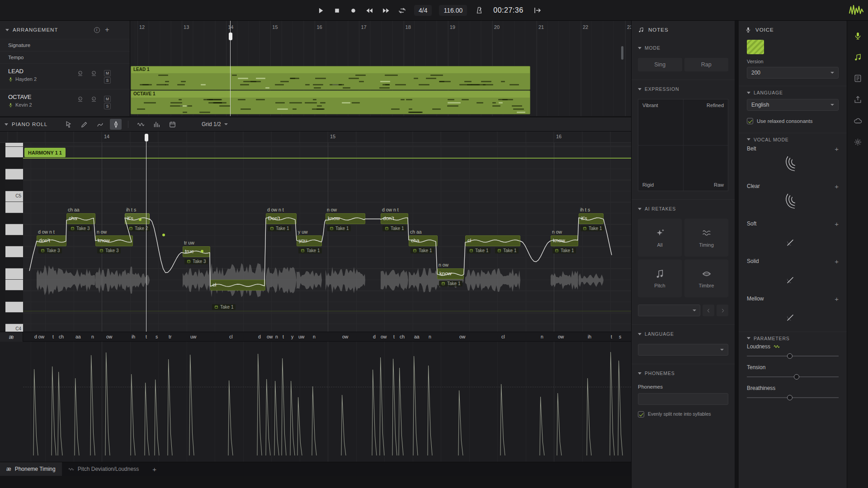 The height and width of the screenshot is (488, 868). What do you see at coordinates (683, 48) in the screenshot?
I see `mode-section-header: MODE` at bounding box center [683, 48].